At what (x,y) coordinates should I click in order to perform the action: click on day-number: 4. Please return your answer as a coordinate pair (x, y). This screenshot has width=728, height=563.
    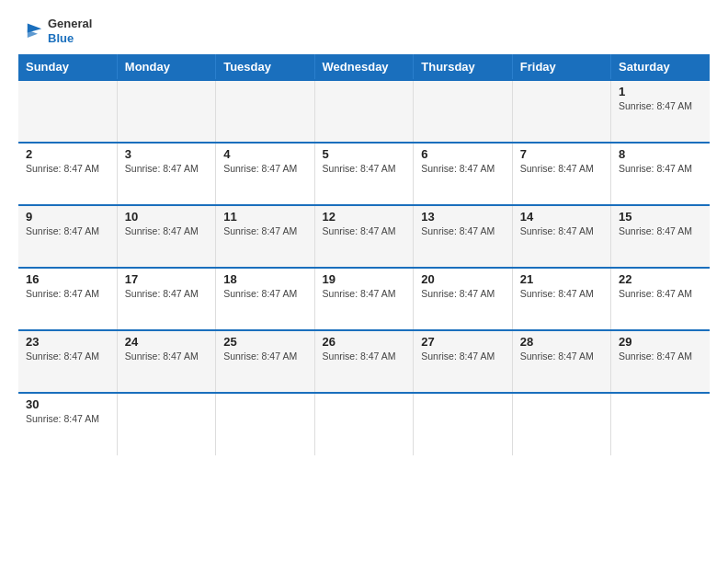
    Looking at the image, I should click on (265, 155).